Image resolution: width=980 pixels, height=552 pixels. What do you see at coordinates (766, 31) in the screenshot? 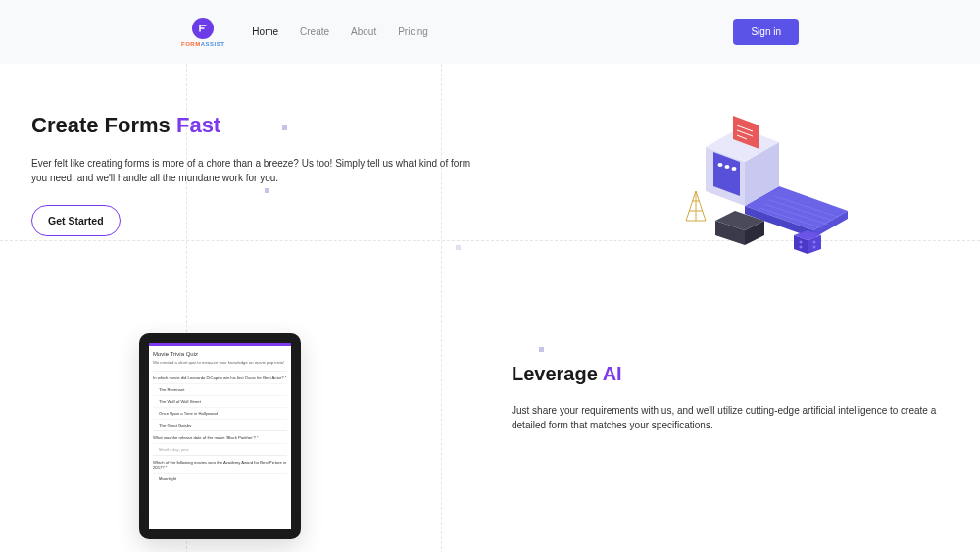
I see `signin-button: Sign in` at bounding box center [766, 31].